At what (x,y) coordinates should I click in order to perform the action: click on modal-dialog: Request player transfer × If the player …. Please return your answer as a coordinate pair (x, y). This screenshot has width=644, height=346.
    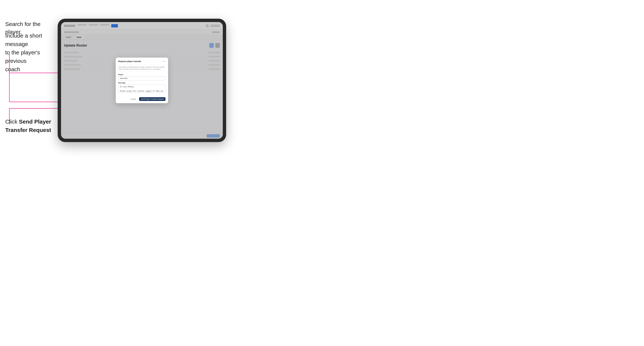
    Looking at the image, I should click on (142, 80).